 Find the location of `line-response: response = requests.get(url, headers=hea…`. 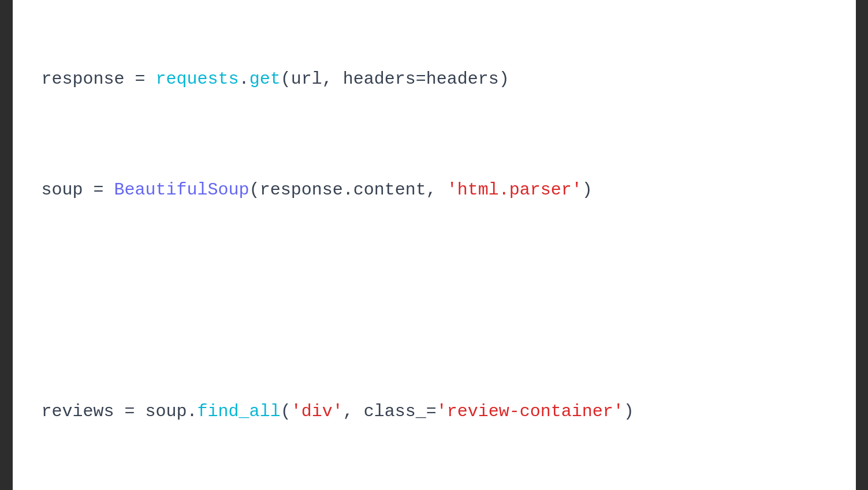

line-response: response = requests.get(url, headers=hea… is located at coordinates (434, 79).